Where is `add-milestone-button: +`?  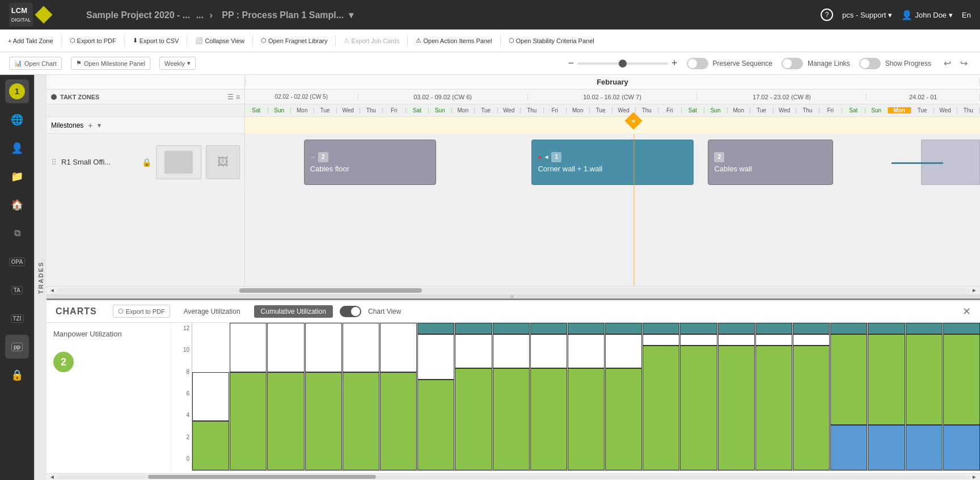 add-milestone-button: + is located at coordinates (90, 125).